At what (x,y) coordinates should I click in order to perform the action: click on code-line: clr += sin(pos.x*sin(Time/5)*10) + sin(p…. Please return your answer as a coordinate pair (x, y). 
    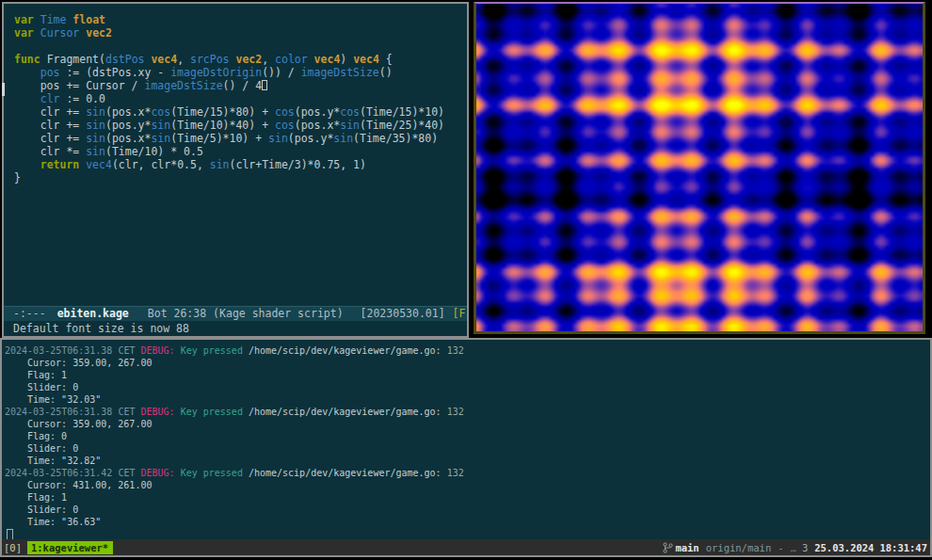
    Looking at the image, I should click on (241, 138).